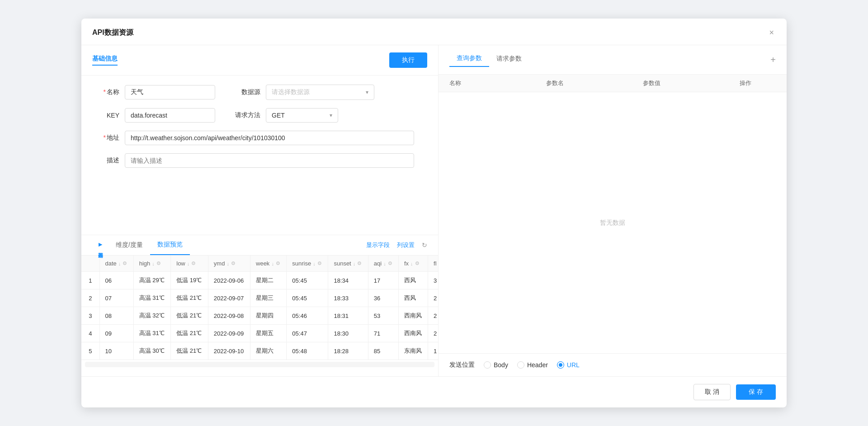 Image resolution: width=868 pixels, height=426 pixels. Describe the element at coordinates (498, 83) in the screenshot. I see `col-name-header: 名称` at that location.